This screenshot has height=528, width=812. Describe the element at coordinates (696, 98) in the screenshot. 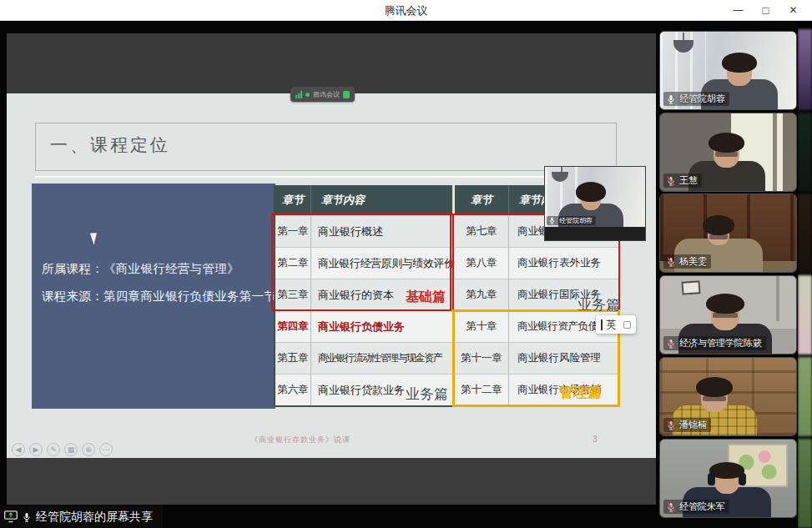

I see `participant-nameplate: 经管院胡蓉` at that location.